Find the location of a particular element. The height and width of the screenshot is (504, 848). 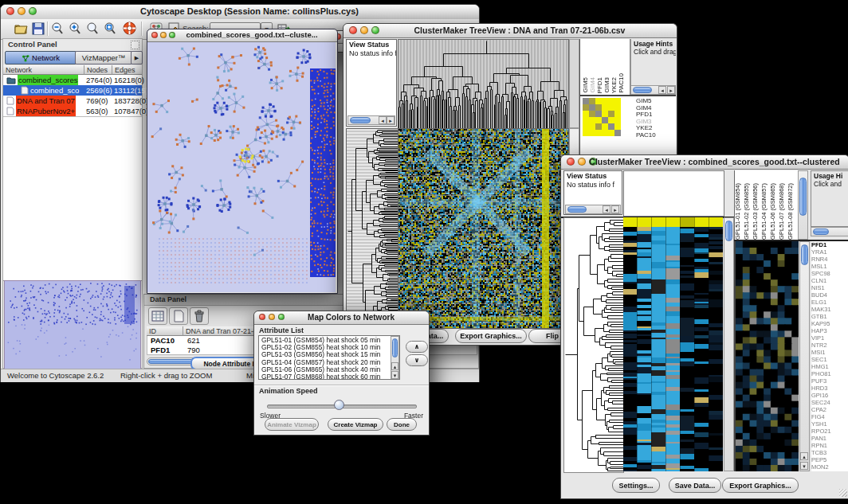

tv1-heatmap is located at coordinates (483, 229).